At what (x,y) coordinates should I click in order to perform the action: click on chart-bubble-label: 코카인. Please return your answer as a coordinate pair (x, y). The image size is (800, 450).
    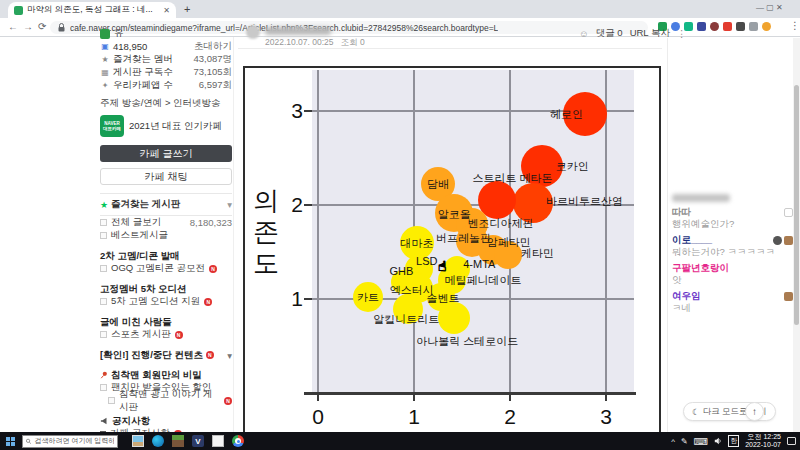
    Looking at the image, I should click on (572, 166).